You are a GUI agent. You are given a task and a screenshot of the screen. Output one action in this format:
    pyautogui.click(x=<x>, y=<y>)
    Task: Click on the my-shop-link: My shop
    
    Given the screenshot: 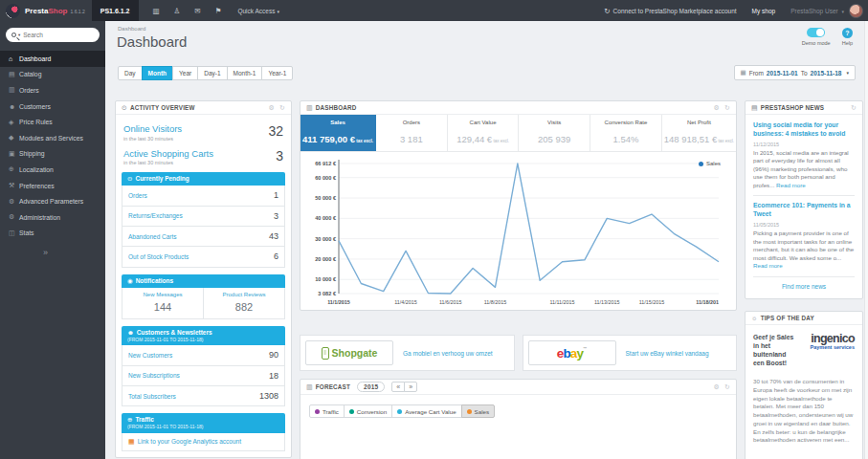 What is the action you would take?
    pyautogui.click(x=764, y=11)
    